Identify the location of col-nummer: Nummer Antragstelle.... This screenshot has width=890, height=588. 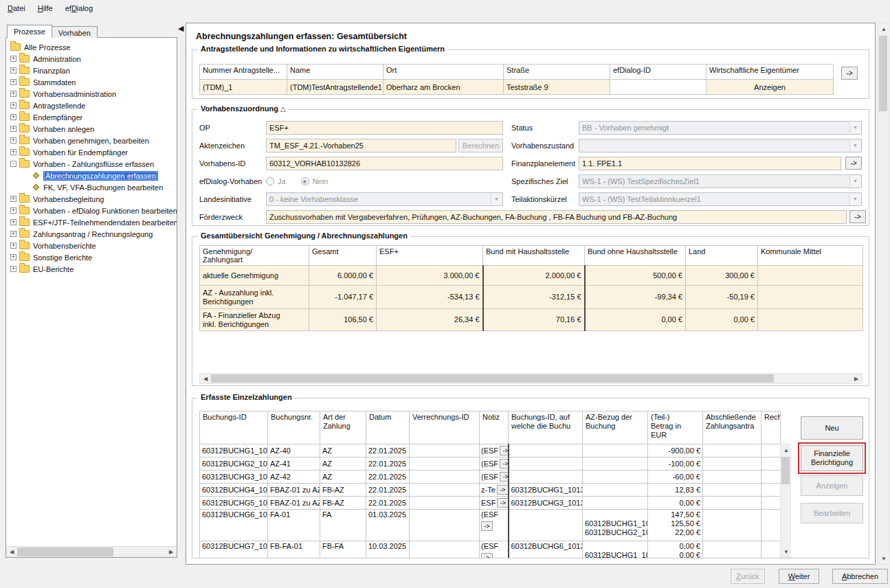
(243, 72).